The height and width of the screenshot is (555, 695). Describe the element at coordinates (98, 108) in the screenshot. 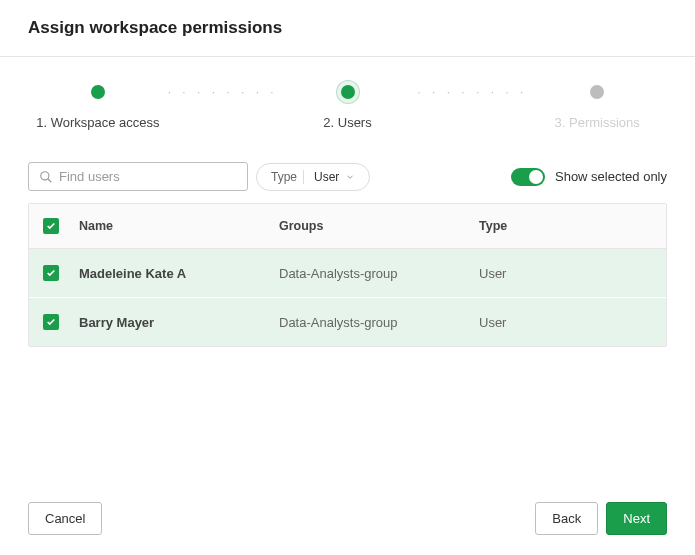

I see `step-workspace-access: 1. Workspace access` at that location.